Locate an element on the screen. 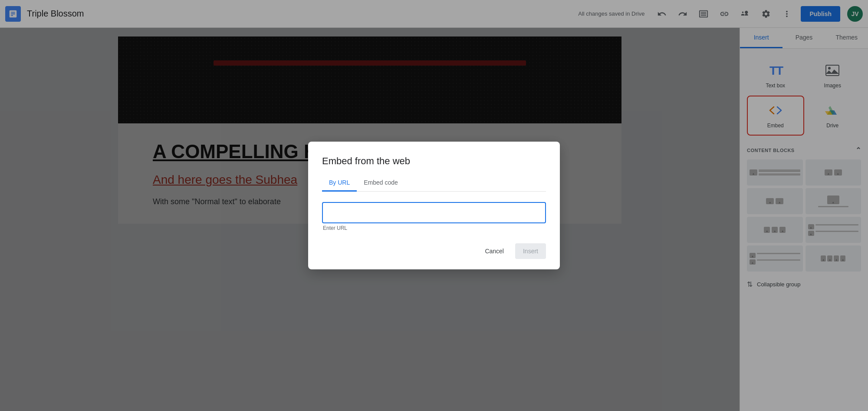  url-input-container is located at coordinates (434, 213).